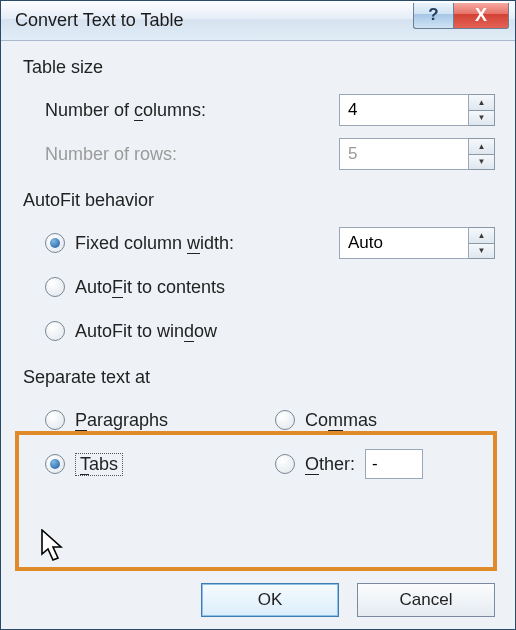  I want to click on spinner-rows: ▲ ▼, so click(417, 154).